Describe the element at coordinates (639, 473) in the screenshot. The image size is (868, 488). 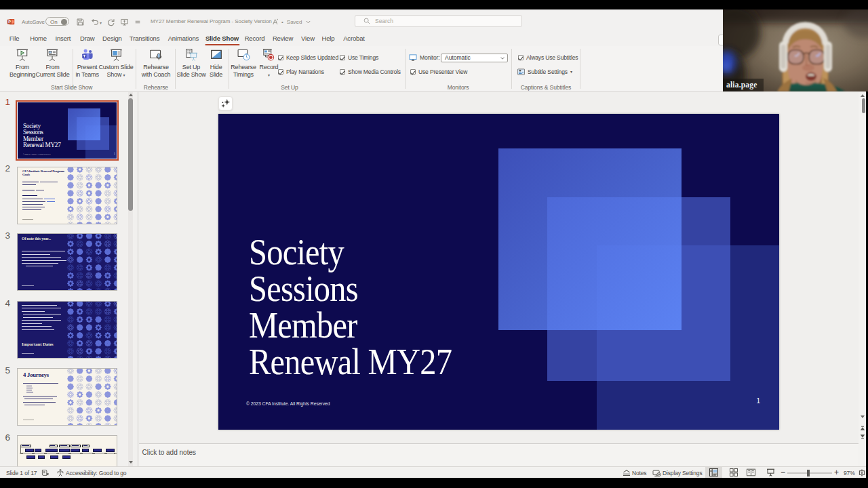
I see `notes-toggle-label: Notes` at that location.